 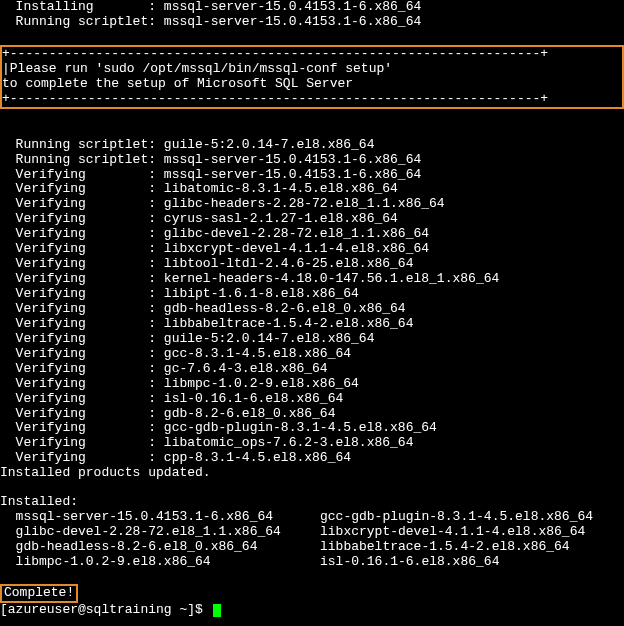 What do you see at coordinates (312, 444) in the screenshot?
I see `output-line: Verifying : libatomic_ops-7.6.2-3.el8.x8…` at bounding box center [312, 444].